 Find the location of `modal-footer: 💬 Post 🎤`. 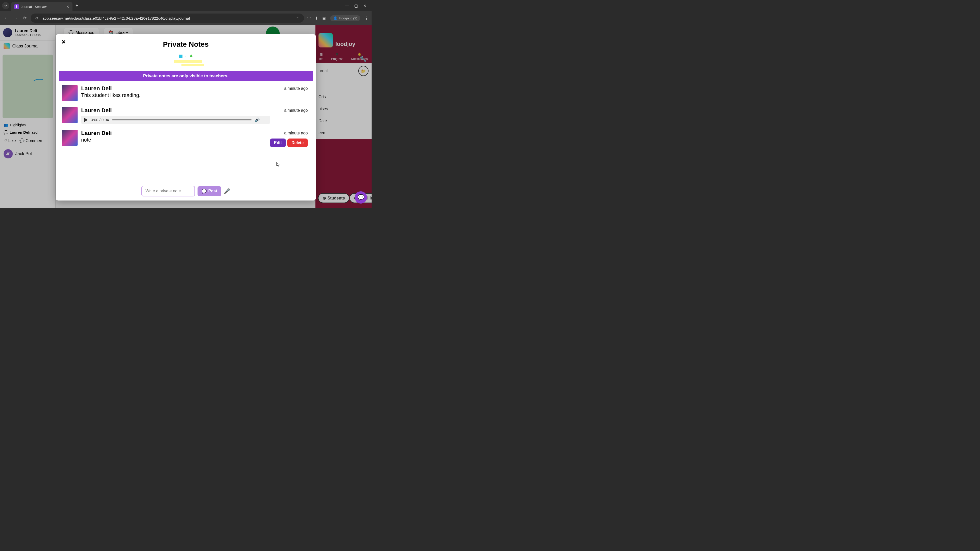

modal-footer: 💬 Post 🎤 is located at coordinates (186, 191).